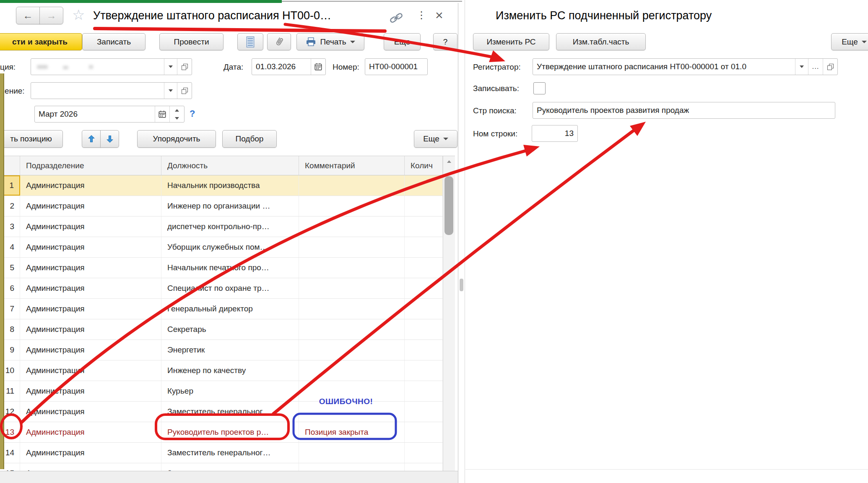 This screenshot has width=868, height=483. I want to click on nav-forward-button: →, so click(51, 16).